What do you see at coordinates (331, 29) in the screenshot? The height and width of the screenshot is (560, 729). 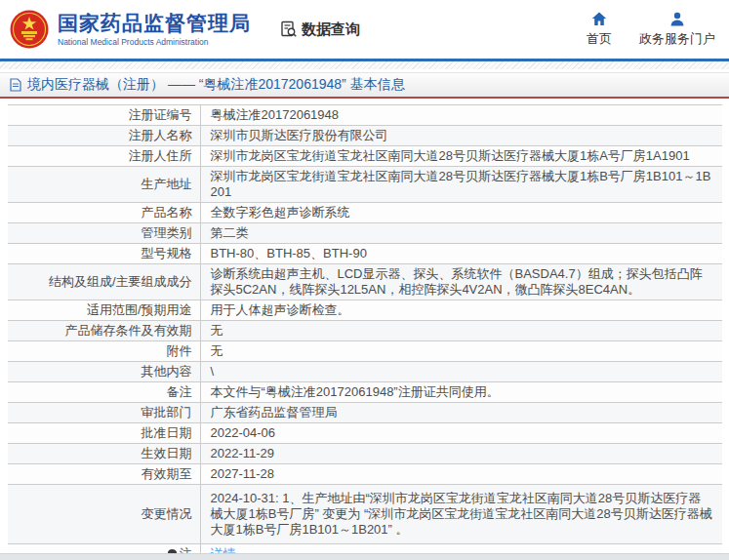 I see `data-query-label: 数据查询` at bounding box center [331, 29].